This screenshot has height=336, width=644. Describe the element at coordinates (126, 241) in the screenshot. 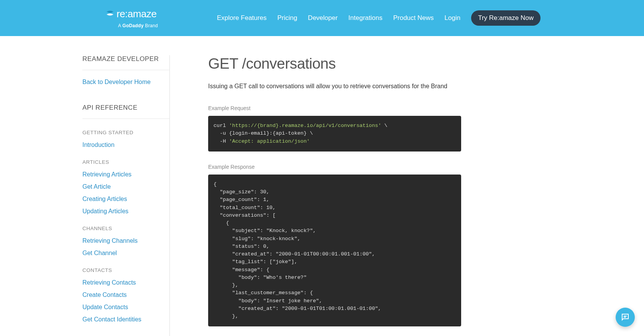

I see `sidebar-group-channels: CHANNELS Retrieving Channels Get Channel` at that location.